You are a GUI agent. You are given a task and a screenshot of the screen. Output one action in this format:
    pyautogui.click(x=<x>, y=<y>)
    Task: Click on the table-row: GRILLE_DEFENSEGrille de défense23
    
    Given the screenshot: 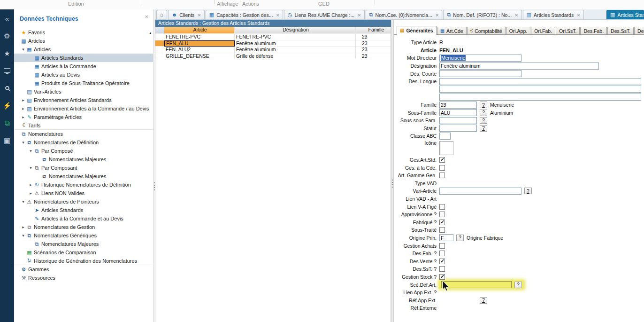 What is the action you would take?
    pyautogui.click(x=273, y=56)
    